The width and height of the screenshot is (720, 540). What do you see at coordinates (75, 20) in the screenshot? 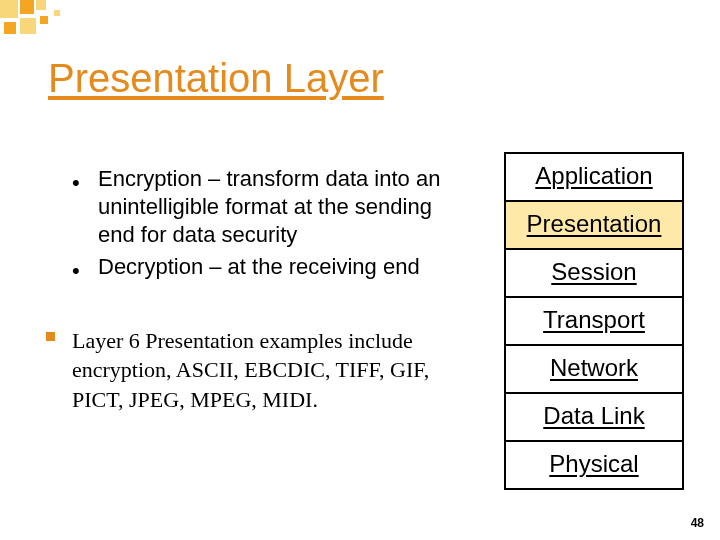
I see `corner-decoration` at bounding box center [75, 20].